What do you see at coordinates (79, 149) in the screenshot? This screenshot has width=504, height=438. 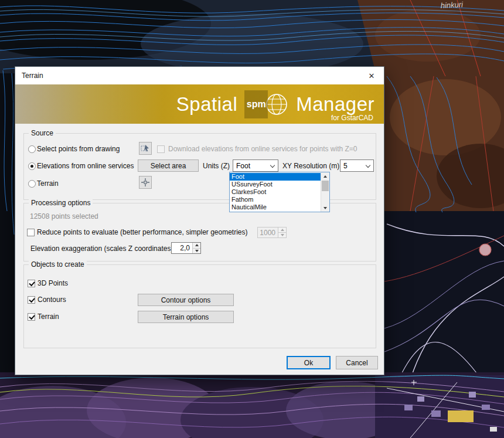 I see `radio-select-points-label: Select points from drawing` at bounding box center [79, 149].